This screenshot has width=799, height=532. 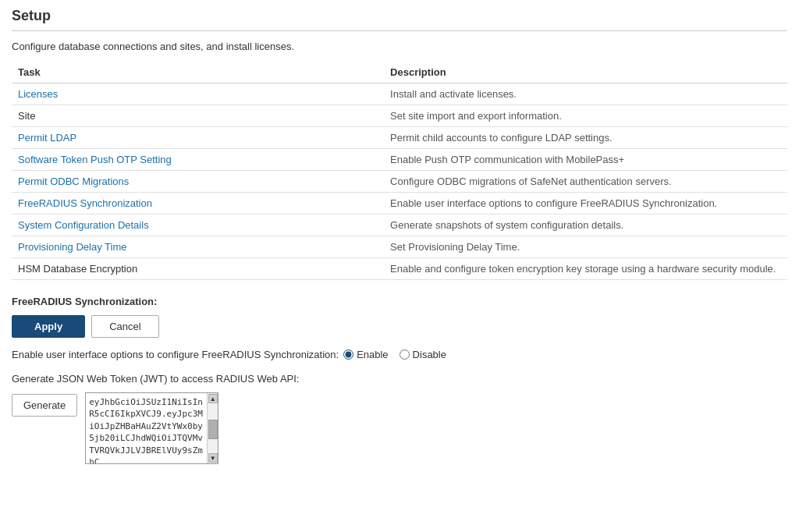 What do you see at coordinates (175, 354) in the screenshot?
I see `enable-row-label: Enable user interface options to configu…` at bounding box center [175, 354].